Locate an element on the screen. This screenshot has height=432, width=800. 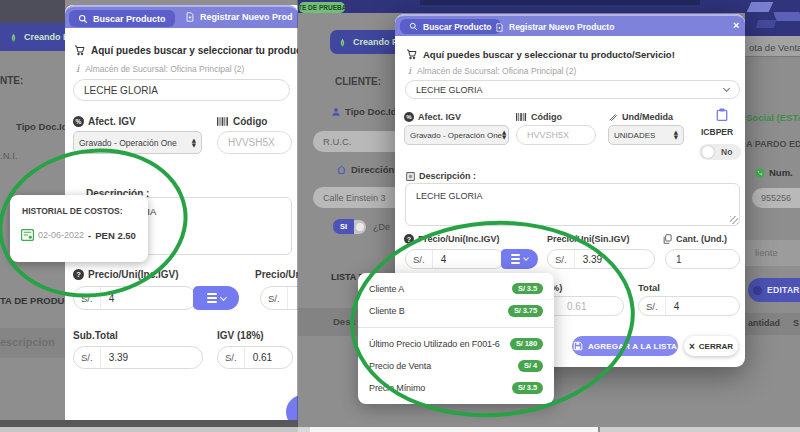
bg-bottom-light-band-left is located at coordinates (149, 430).